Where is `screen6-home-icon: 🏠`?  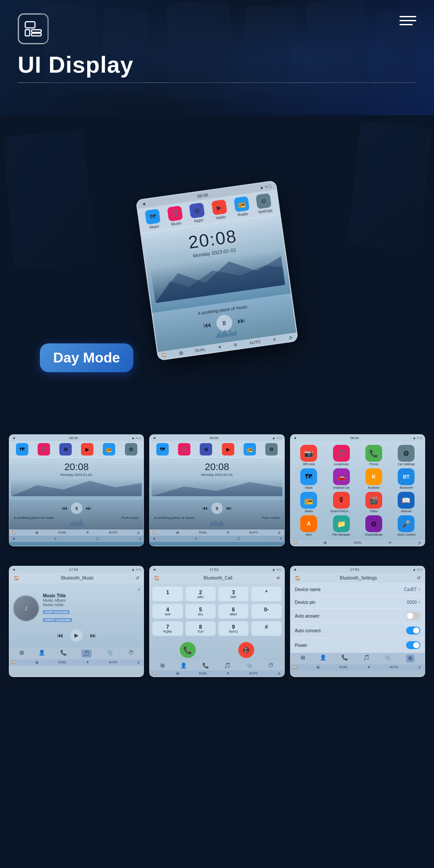 screen6-home-icon: 🏠 is located at coordinates (298, 578).